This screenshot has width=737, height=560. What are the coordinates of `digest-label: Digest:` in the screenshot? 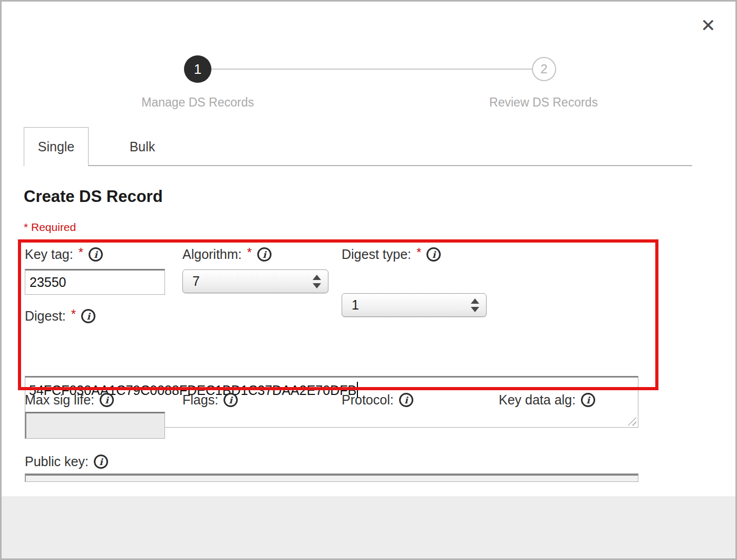 It's located at (45, 316).